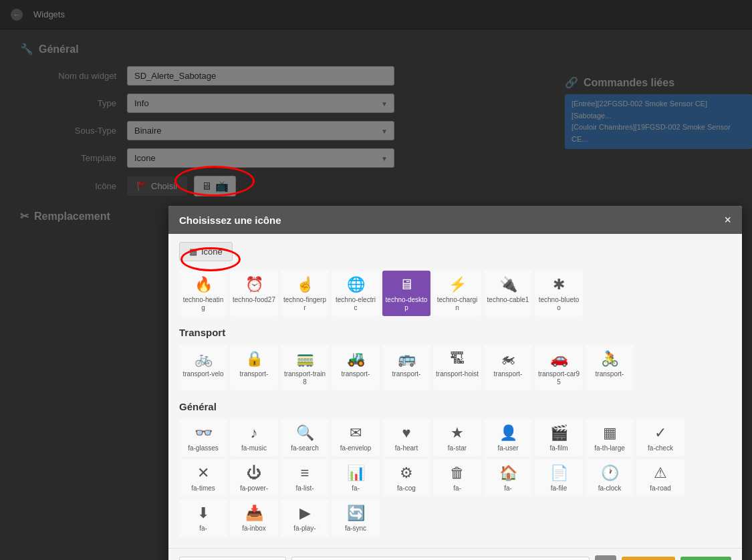 This screenshot has height=560, width=752. What do you see at coordinates (356, 368) in the screenshot?
I see `icon-transport-tractor: 🚜 transport-` at bounding box center [356, 368].